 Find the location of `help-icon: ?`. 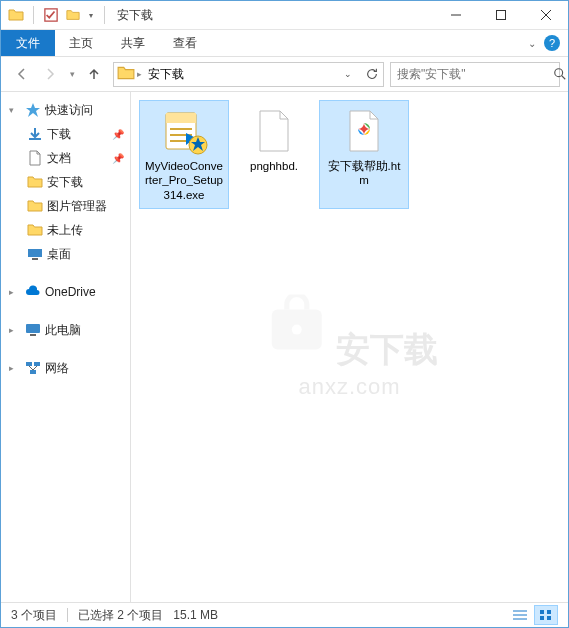

help-icon: ? is located at coordinates (552, 43).